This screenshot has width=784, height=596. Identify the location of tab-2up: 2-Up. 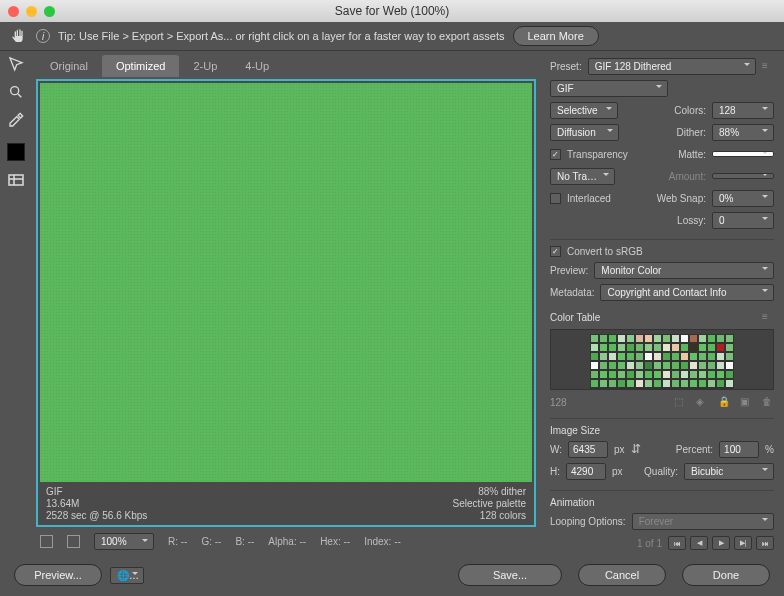
(205, 66).